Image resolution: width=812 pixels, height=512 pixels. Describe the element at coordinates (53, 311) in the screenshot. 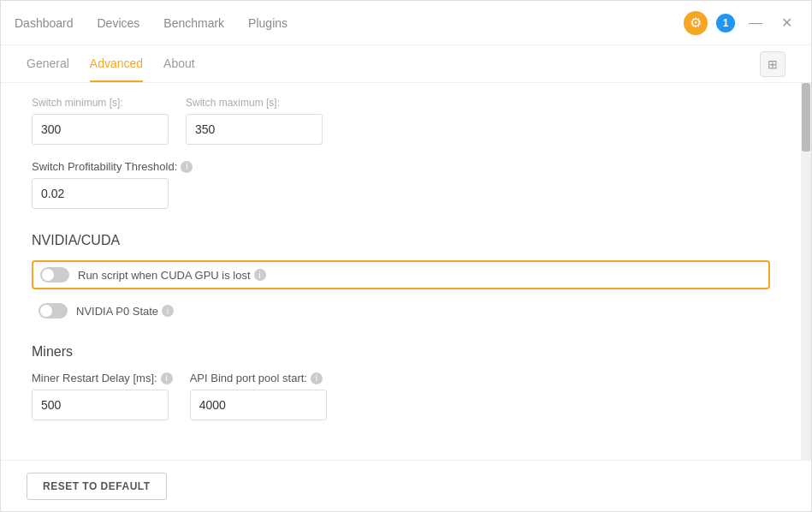

I see `nvidia-p0-slider` at that location.